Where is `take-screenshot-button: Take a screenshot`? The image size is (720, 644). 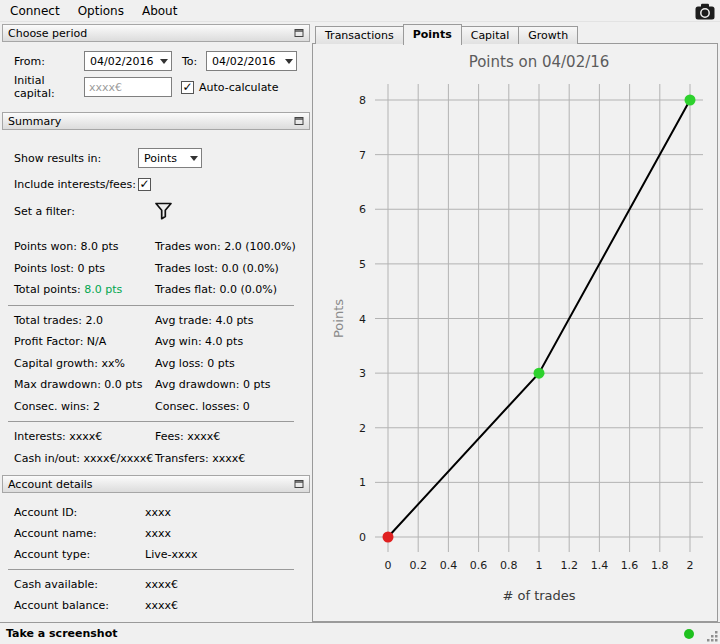
take-screenshot-button: Take a screenshot is located at coordinates (59, 634).